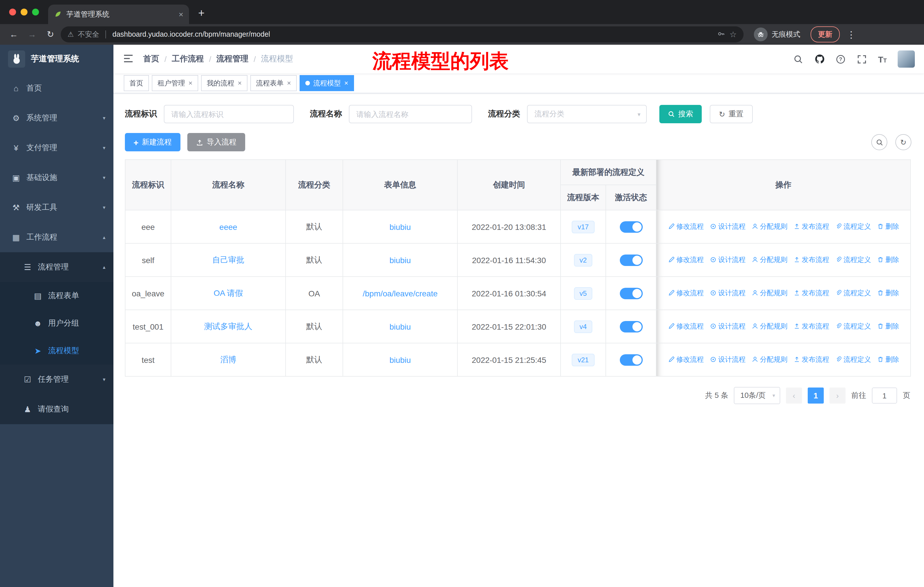  Describe the element at coordinates (884, 395) in the screenshot. I see `goto-page-input` at that location.